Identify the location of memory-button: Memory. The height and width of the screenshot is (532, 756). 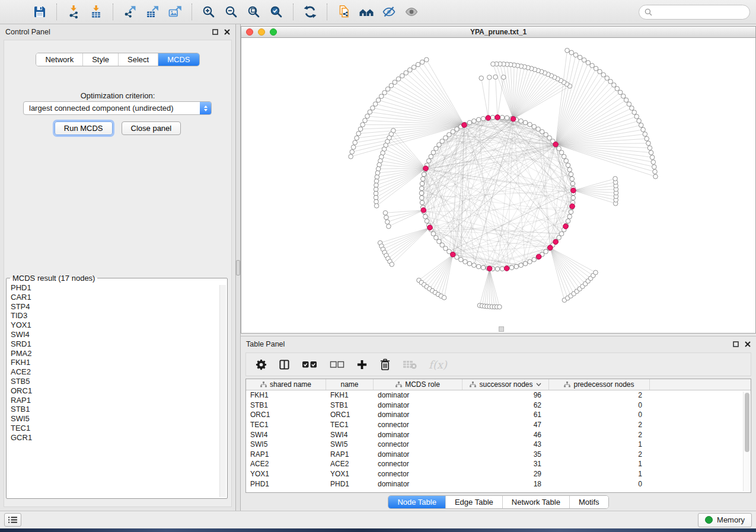
(725, 520).